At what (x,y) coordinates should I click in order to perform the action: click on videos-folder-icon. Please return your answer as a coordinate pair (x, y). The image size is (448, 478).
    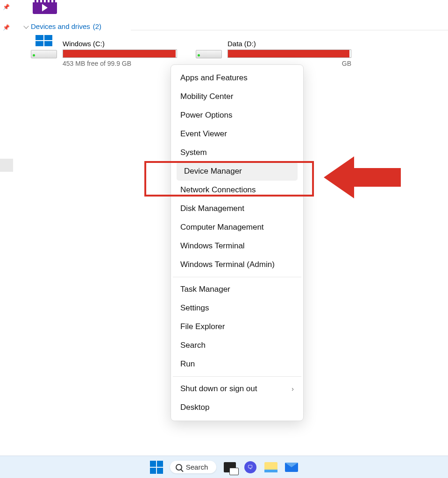
    Looking at the image, I should click on (45, 7).